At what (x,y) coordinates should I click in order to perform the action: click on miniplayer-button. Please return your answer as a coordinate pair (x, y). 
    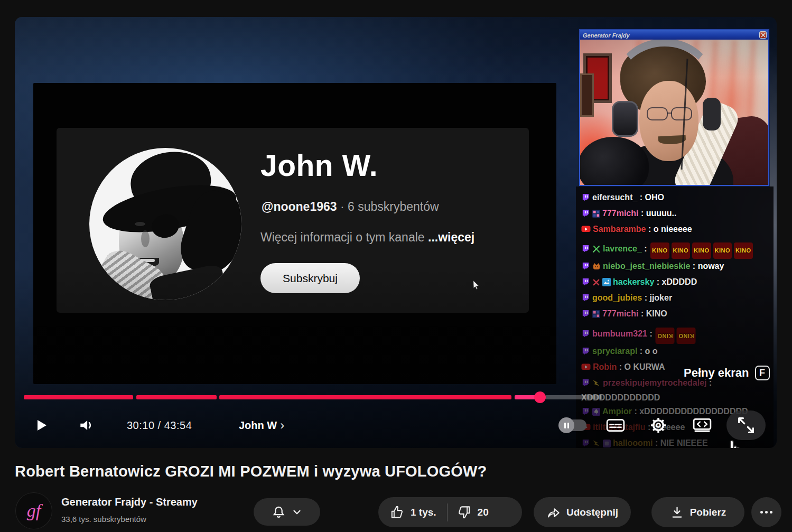
    Looking at the image, I should click on (702, 425).